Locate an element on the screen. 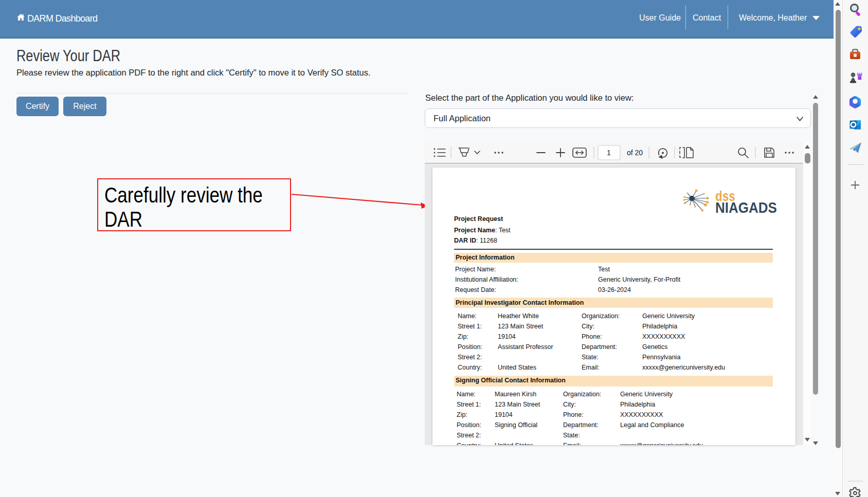  svg-text: 1 is located at coordinates (609, 153).